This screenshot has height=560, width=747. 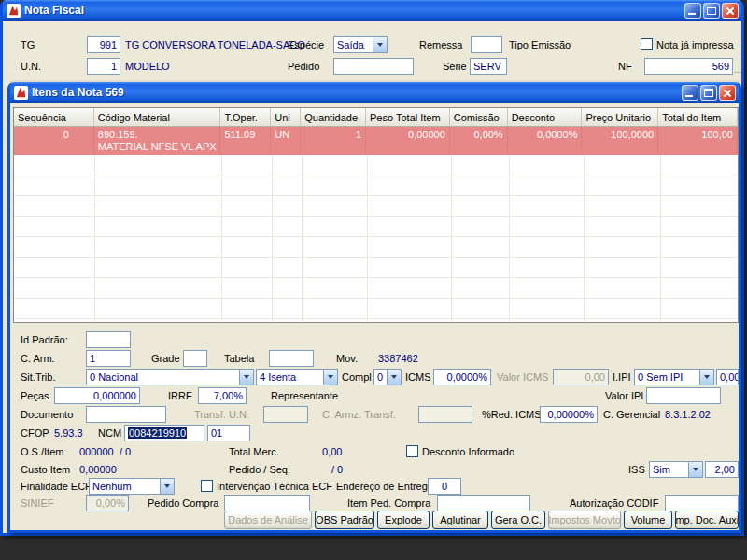 What do you see at coordinates (545, 118) in the screenshot?
I see `col-header-desconto: Desconto` at bounding box center [545, 118].